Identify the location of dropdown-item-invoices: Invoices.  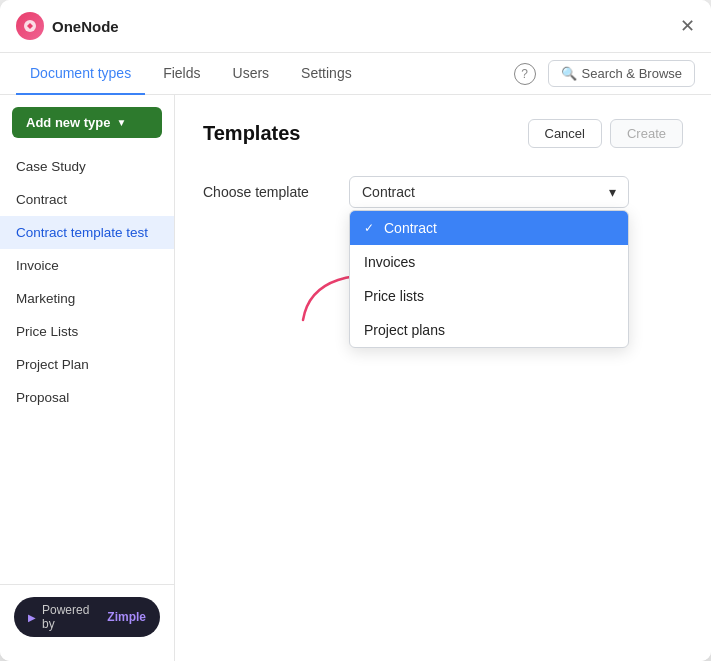
(489, 262).